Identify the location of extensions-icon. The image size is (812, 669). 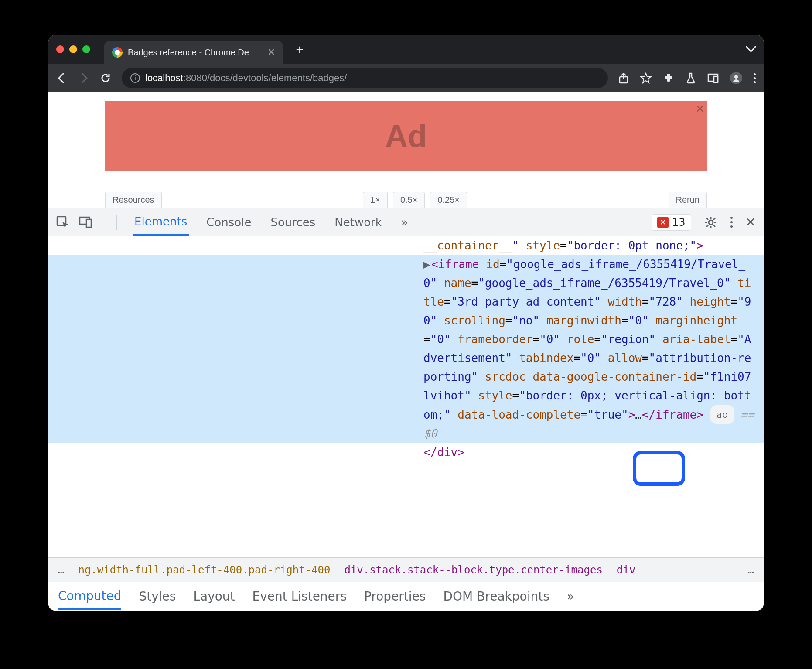
(669, 78).